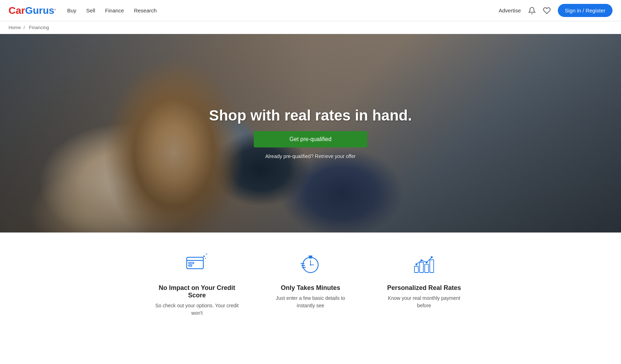 Image resolution: width=621 pixels, height=364 pixels. I want to click on breadcrumb-home: Home, so click(15, 28).